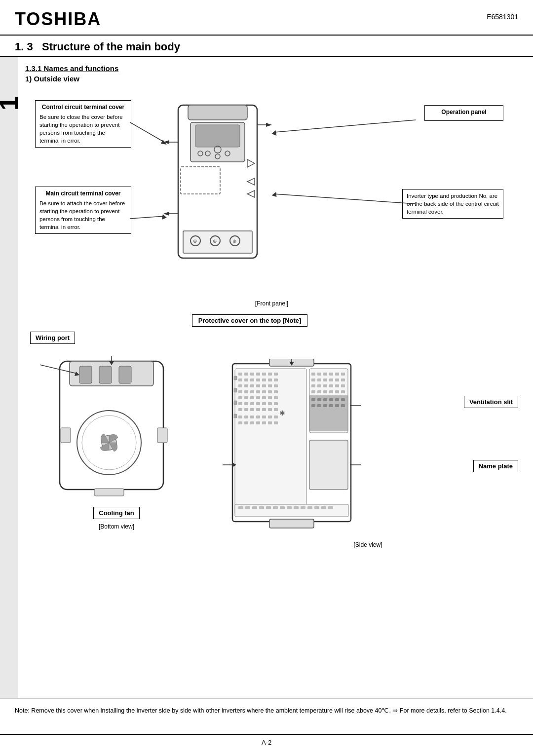 This screenshot has width=533, height=756. I want to click on wiring-port-box: Wiring port, so click(52, 338).